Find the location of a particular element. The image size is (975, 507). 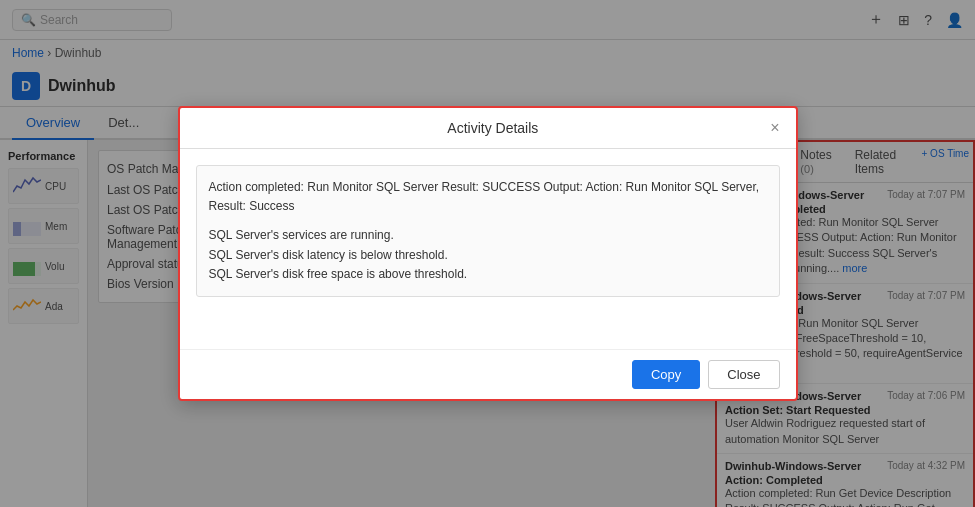

close-button: Close is located at coordinates (744, 374).